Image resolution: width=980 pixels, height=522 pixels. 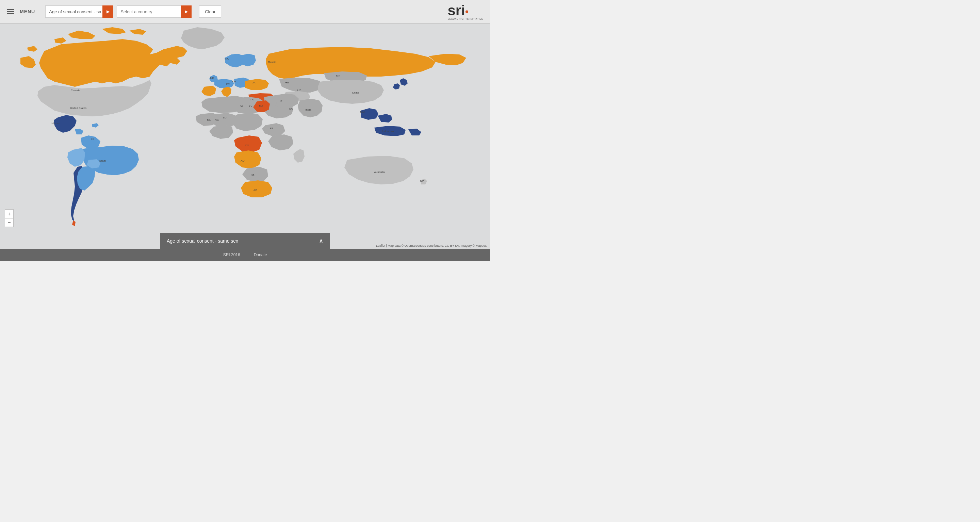 What do you see at coordinates (245, 241) in the screenshot?
I see `legend-bar: Age of sexual consent - same sex ∧` at bounding box center [245, 241].